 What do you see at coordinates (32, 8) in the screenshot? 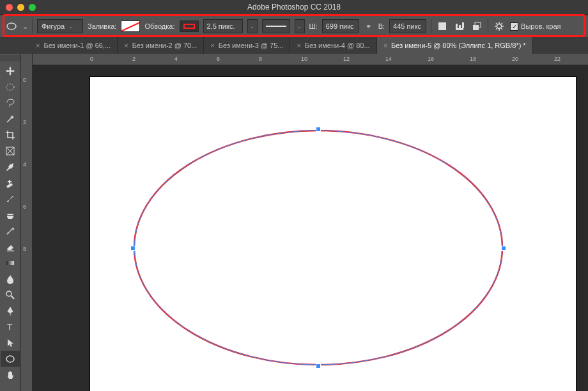
I see `maximize-window-icon` at bounding box center [32, 8].